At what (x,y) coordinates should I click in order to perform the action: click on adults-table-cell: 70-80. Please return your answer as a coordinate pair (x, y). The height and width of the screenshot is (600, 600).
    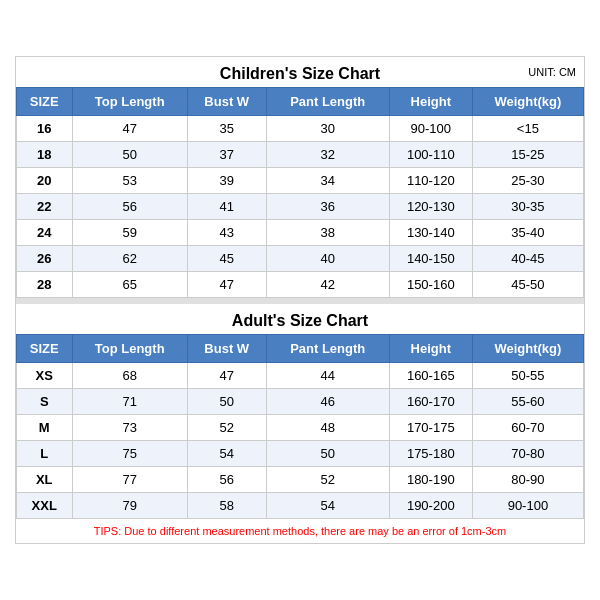
    Looking at the image, I should click on (528, 454).